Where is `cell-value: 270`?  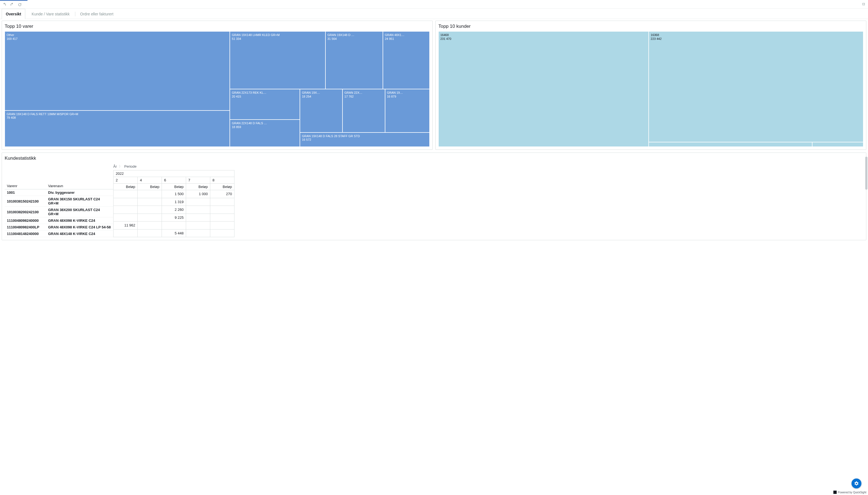 cell-value: 270 is located at coordinates (222, 194).